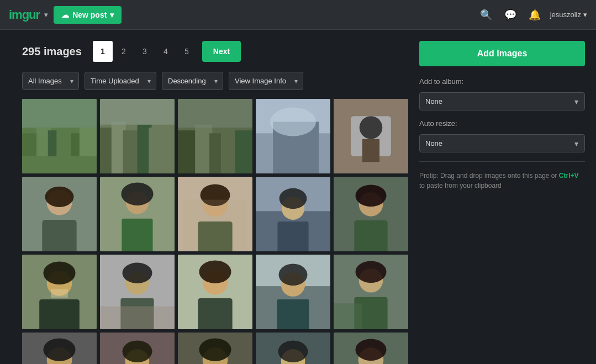 This screenshot has height=364, width=596. Describe the element at coordinates (502, 54) in the screenshot. I see `add-images-button: Add Images` at that location.